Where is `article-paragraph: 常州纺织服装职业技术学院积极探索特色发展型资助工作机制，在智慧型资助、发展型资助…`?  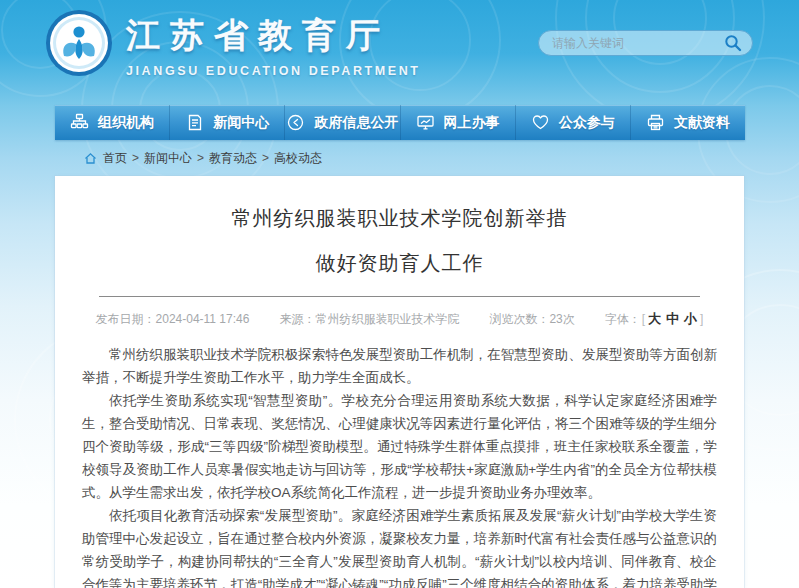 article-paragraph: 常州纺织服装职业技术学院积极探索特色发展型资助工作机制，在智慧型资助、发展型资助… is located at coordinates (400, 366).